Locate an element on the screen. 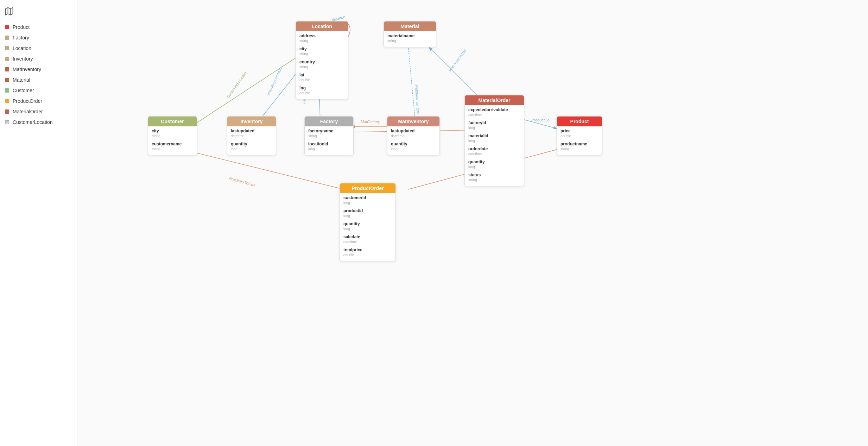 The width and height of the screenshot is (868, 446). entity-inventory: Inventory lastupdateddatetime quantitylo… is located at coordinates (252, 136).